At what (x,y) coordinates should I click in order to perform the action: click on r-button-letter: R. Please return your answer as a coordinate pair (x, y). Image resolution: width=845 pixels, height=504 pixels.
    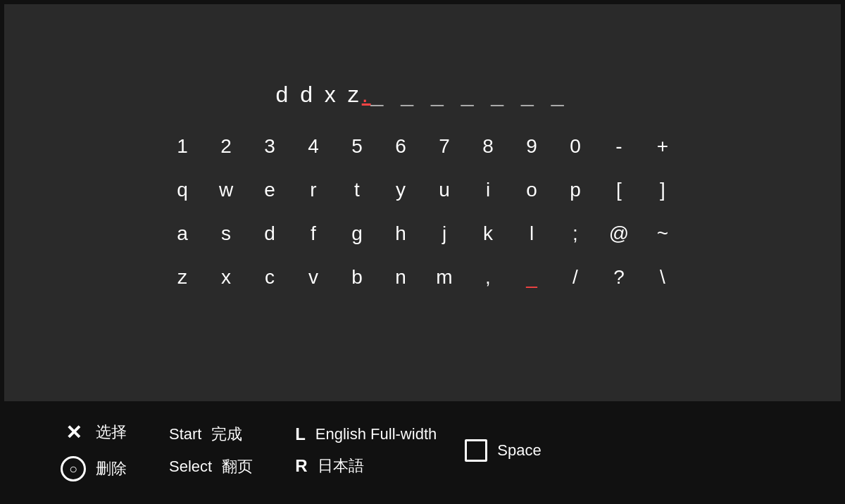
    Looking at the image, I should click on (301, 466).